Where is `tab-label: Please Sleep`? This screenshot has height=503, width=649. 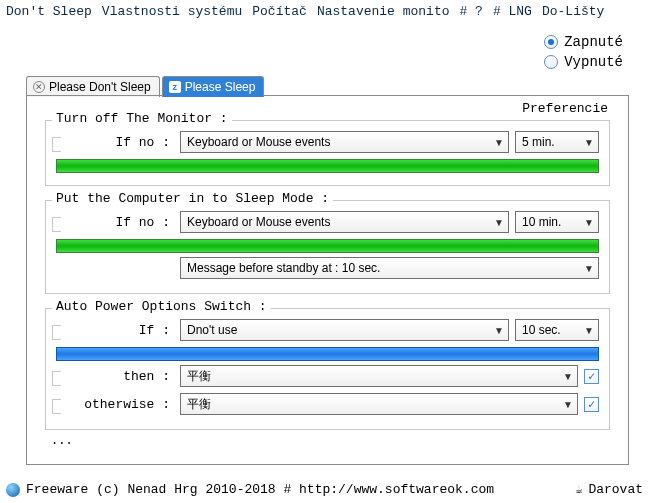 tab-label: Please Sleep is located at coordinates (220, 87).